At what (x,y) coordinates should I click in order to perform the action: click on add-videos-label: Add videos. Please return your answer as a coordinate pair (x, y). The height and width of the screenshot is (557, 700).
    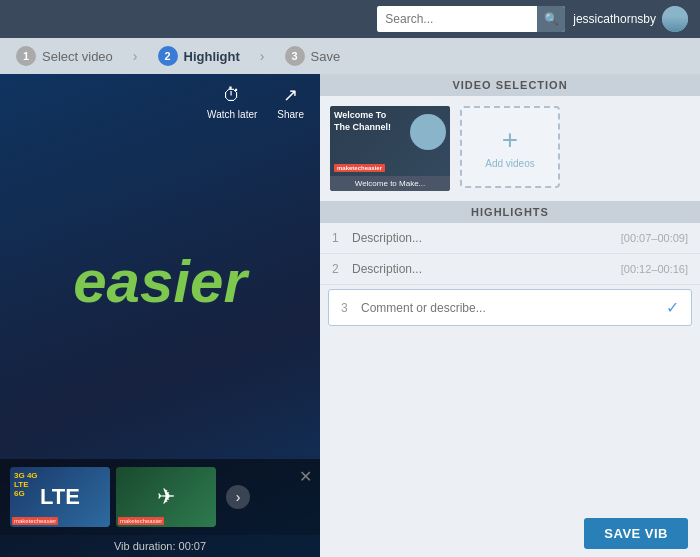
    Looking at the image, I should click on (510, 164).